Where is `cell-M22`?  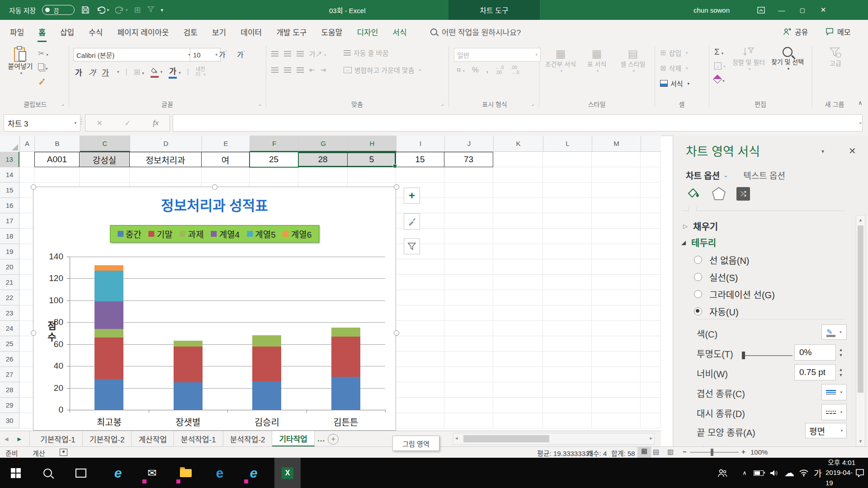
cell-M22 is located at coordinates (616, 298).